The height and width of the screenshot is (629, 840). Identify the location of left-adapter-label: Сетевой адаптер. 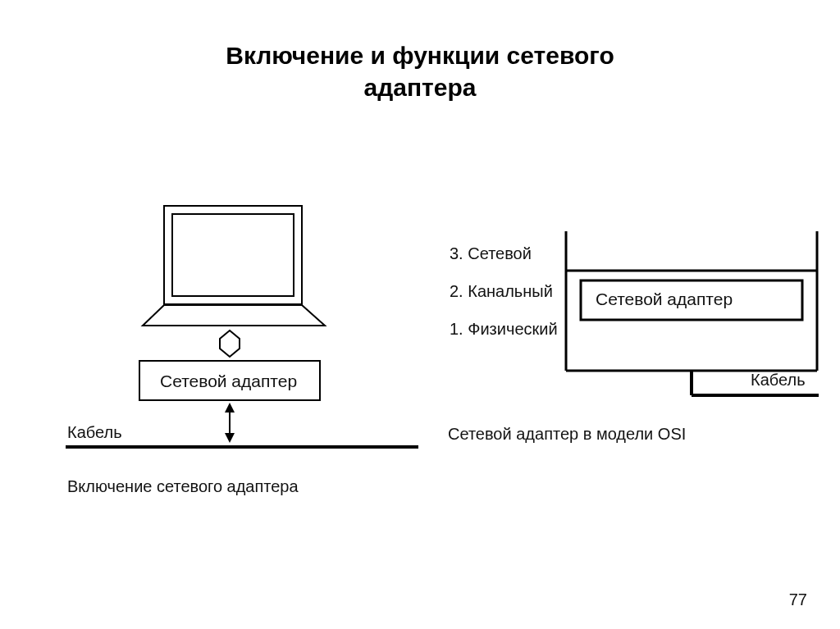
(228, 381).